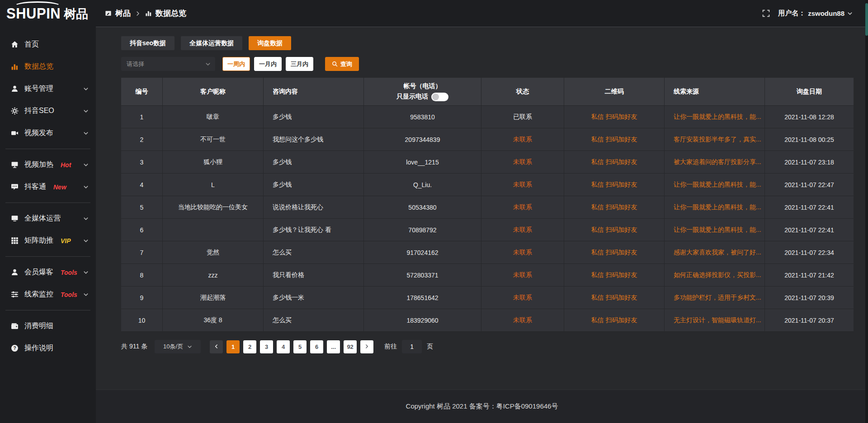  Describe the element at coordinates (423, 140) in the screenshot. I see `cell-account: 2097344839` at that location.